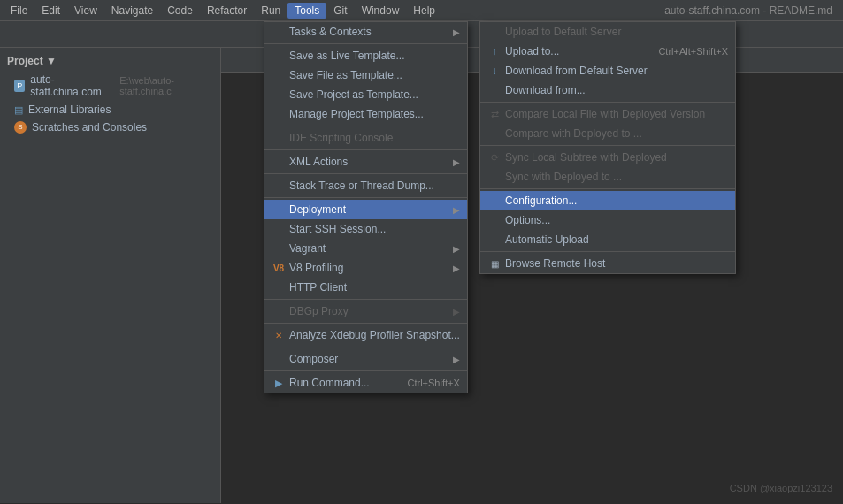 The image size is (843, 504). I want to click on watermark: CSDN @xiaopzi123123, so click(781, 488).